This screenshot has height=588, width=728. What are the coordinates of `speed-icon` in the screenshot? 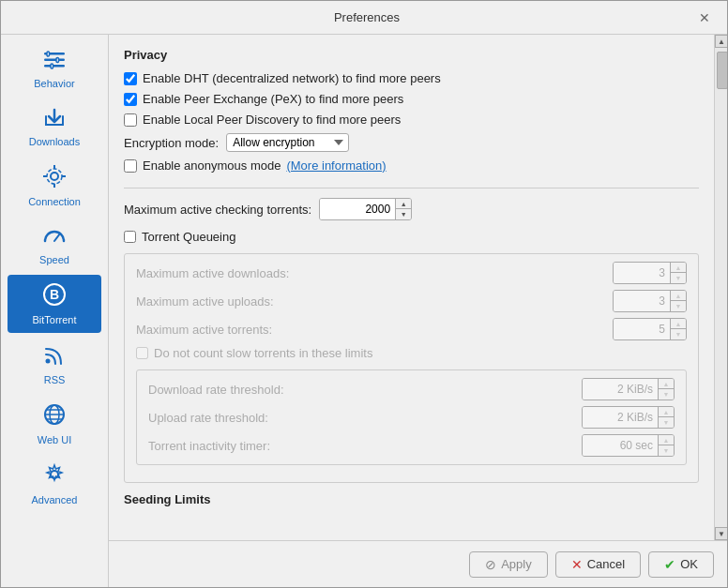 It's located at (54, 238).